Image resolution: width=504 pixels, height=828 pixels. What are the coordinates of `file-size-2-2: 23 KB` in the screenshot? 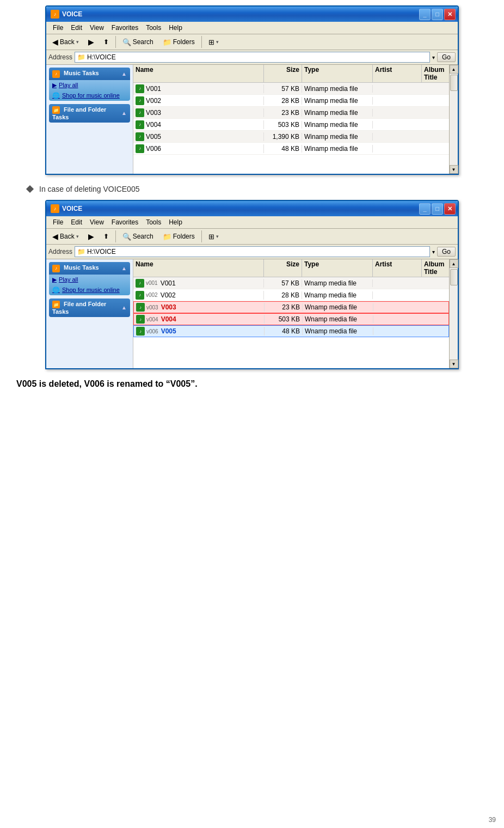 It's located at (284, 307).